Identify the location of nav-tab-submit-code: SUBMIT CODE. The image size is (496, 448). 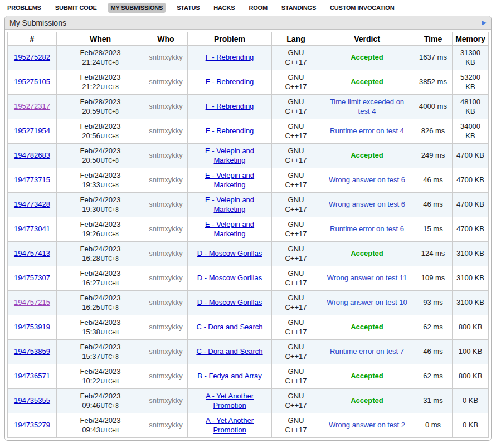
(76, 8).